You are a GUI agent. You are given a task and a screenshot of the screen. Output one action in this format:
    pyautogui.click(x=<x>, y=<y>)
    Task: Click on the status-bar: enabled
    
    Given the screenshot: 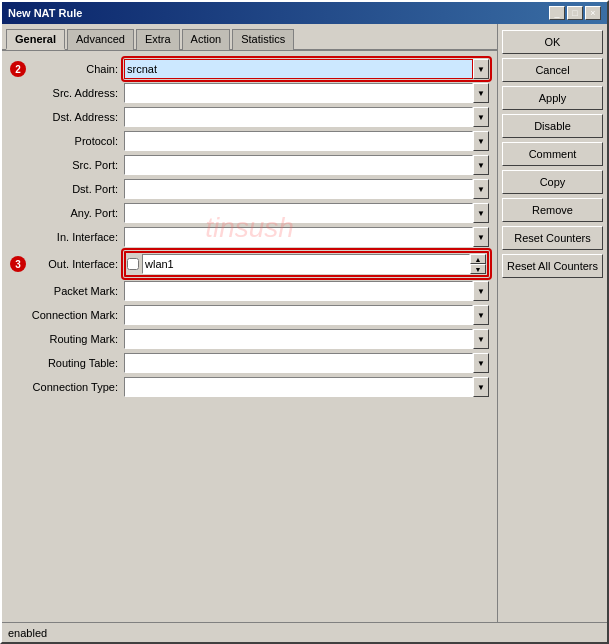 What is the action you would take?
    pyautogui.click(x=304, y=632)
    